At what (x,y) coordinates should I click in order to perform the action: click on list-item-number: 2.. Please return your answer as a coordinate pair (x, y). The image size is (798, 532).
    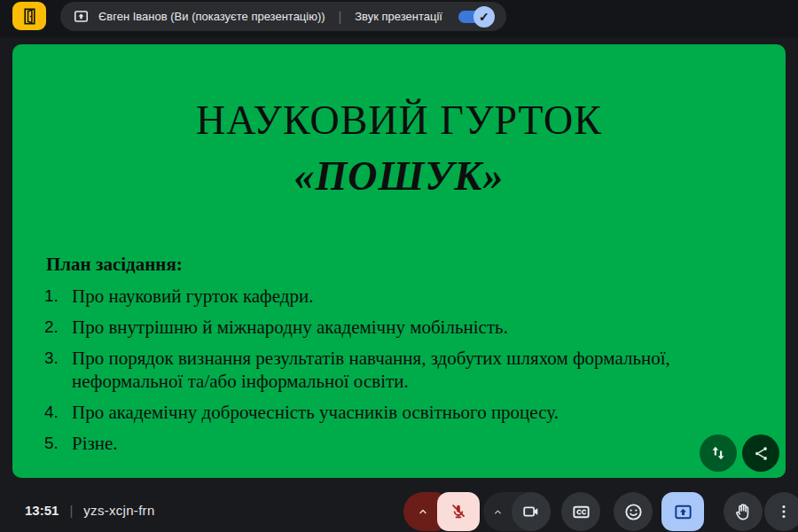
    Looking at the image, I should click on (59, 327).